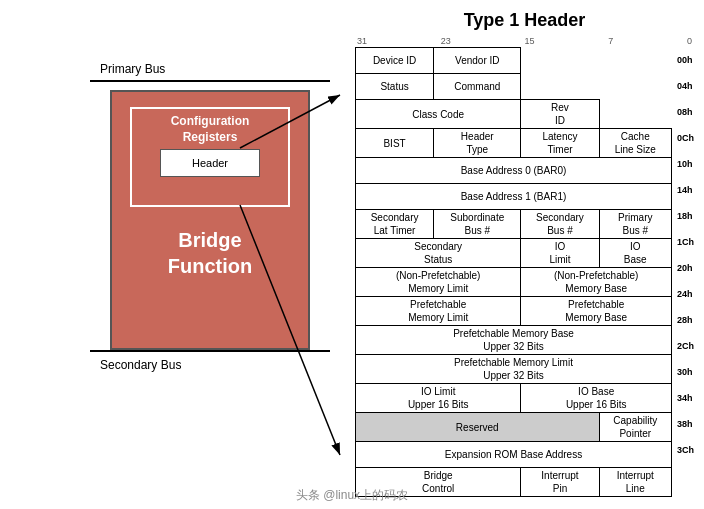 This screenshot has height=509, width=704. Describe the element at coordinates (438, 254) in the screenshot. I see `register-cell: Secondary Status` at that location.